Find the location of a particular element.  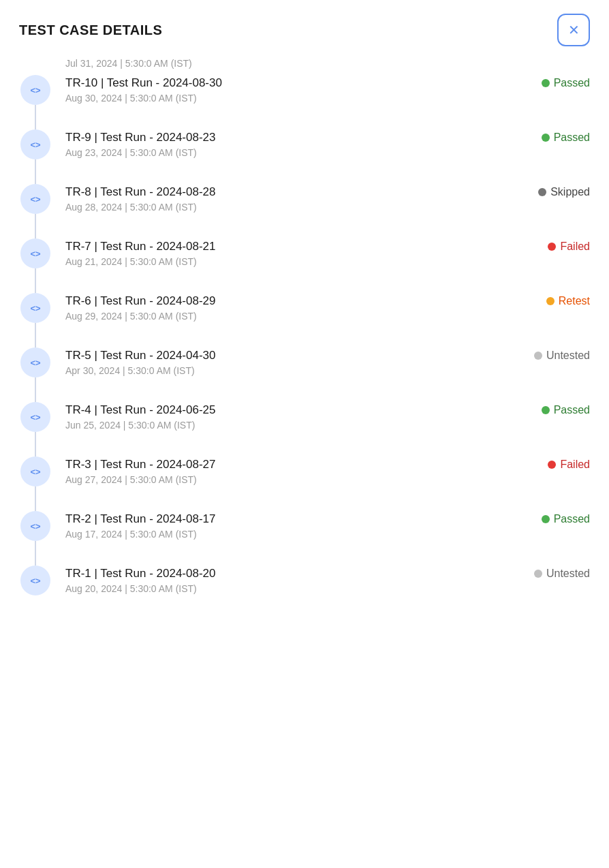

item-date: Aug 27, 2024 | 5:30:0 AM (IST) is located at coordinates (328, 480).